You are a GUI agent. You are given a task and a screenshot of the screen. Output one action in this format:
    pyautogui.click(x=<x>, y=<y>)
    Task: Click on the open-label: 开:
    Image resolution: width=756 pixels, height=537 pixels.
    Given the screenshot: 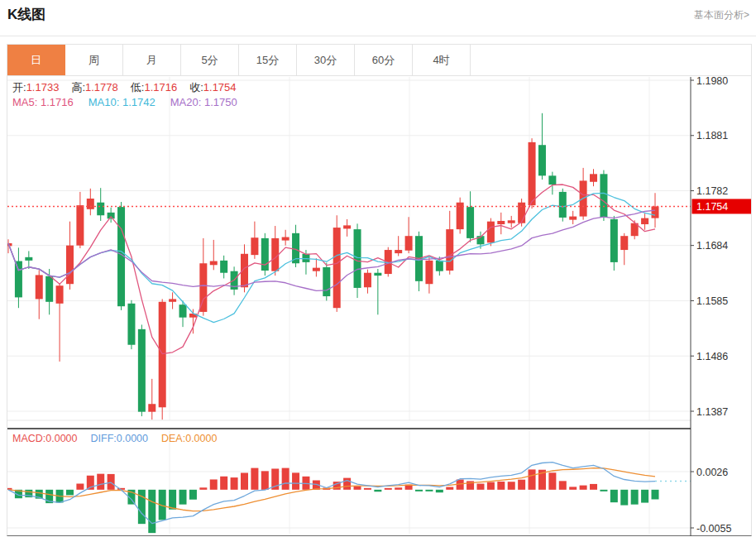 What is the action you would take?
    pyautogui.click(x=20, y=88)
    